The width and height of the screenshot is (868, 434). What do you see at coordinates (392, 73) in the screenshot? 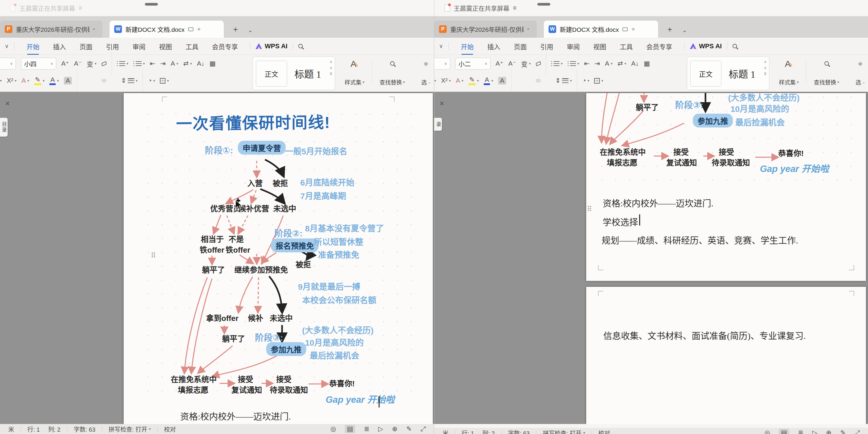
I see `find-replace-button: 查找替换▾` at bounding box center [392, 73].